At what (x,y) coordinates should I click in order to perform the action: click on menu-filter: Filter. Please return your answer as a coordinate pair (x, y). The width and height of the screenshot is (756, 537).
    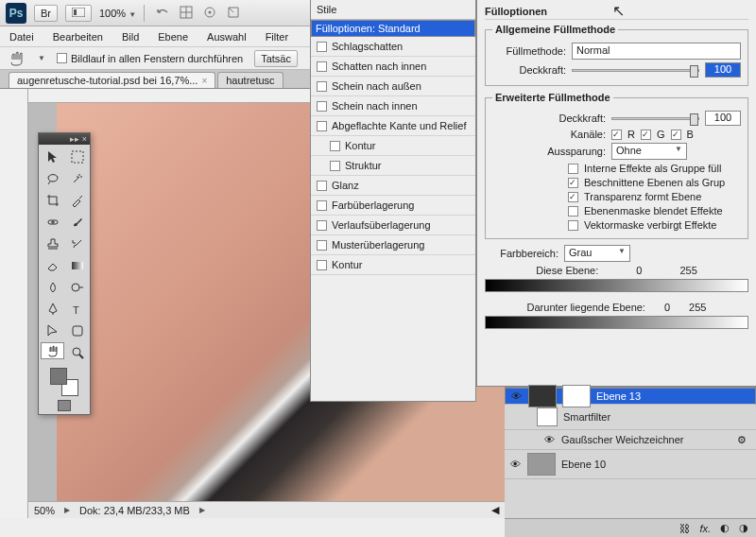
    Looking at the image, I should click on (277, 37).